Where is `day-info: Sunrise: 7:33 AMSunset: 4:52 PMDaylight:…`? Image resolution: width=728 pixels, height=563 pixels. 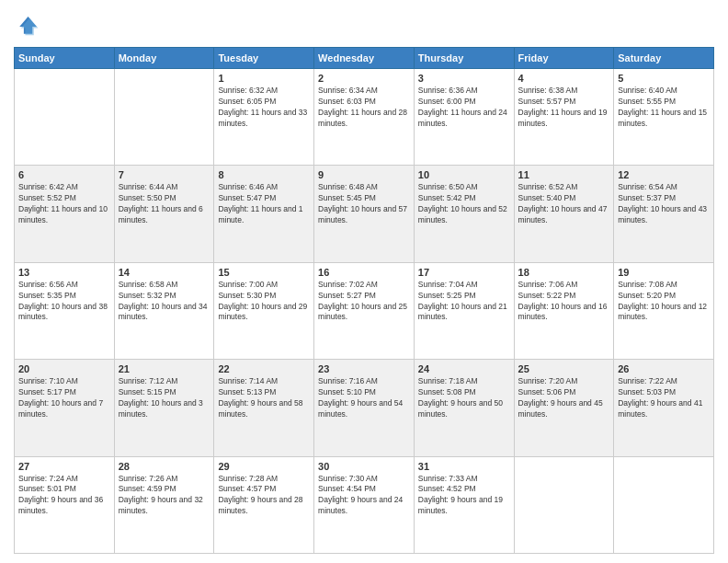 day-info: Sunrise: 7:33 AMSunset: 4:52 PMDaylight:… is located at coordinates (464, 496).